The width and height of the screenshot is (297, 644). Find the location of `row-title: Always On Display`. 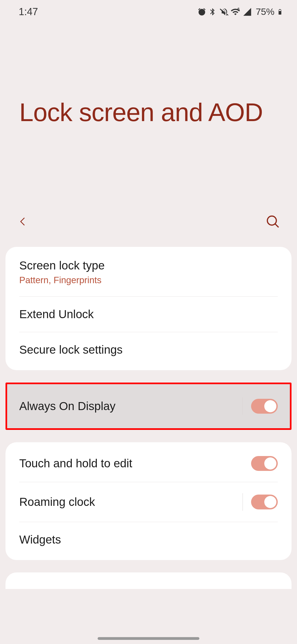

row-title: Always On Display is located at coordinates (131, 406).